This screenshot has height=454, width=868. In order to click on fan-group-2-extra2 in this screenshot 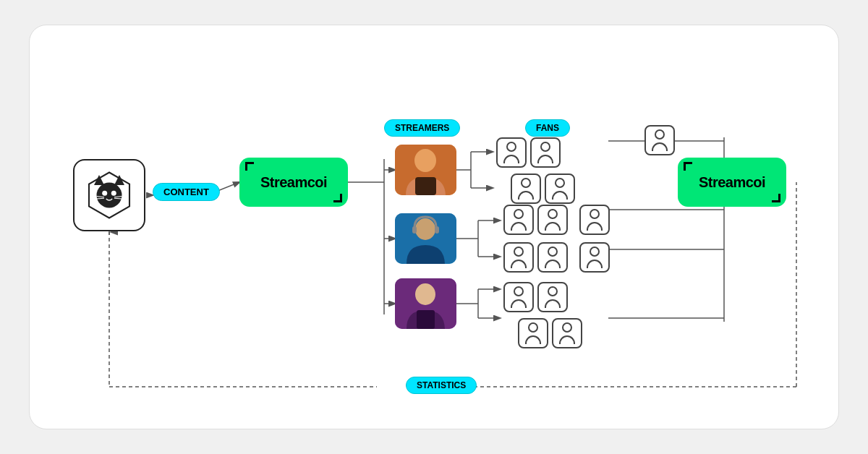, I will do `click(595, 257)`.